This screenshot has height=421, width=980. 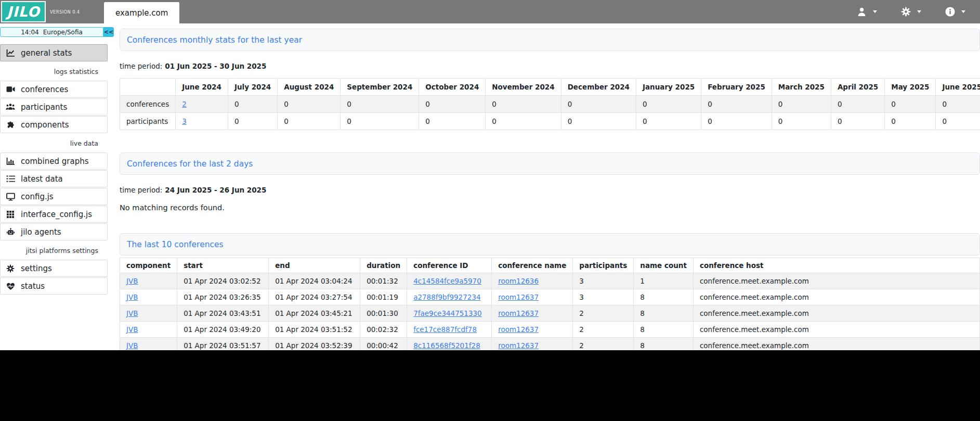 I want to click on cell: room12637, so click(x=532, y=313).